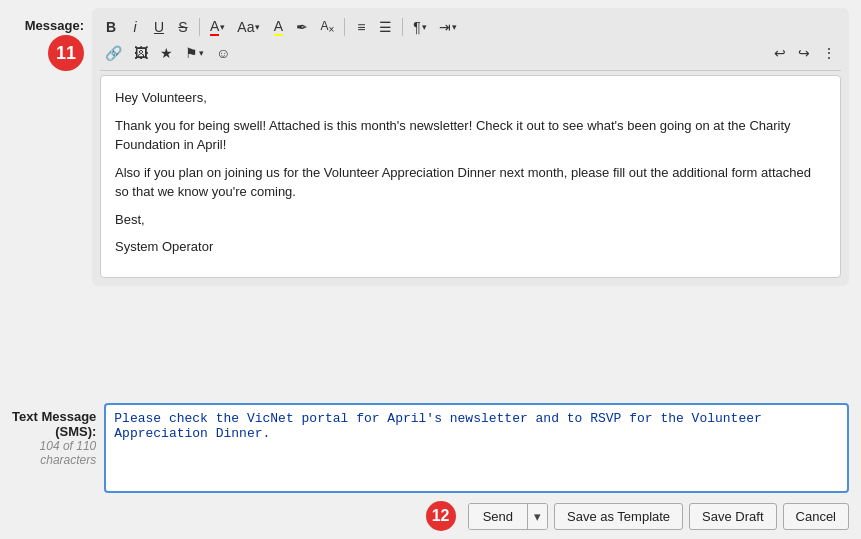 This screenshot has height=539, width=861. What do you see at coordinates (476, 448) in the screenshot?
I see `sms-textarea` at bounding box center [476, 448].